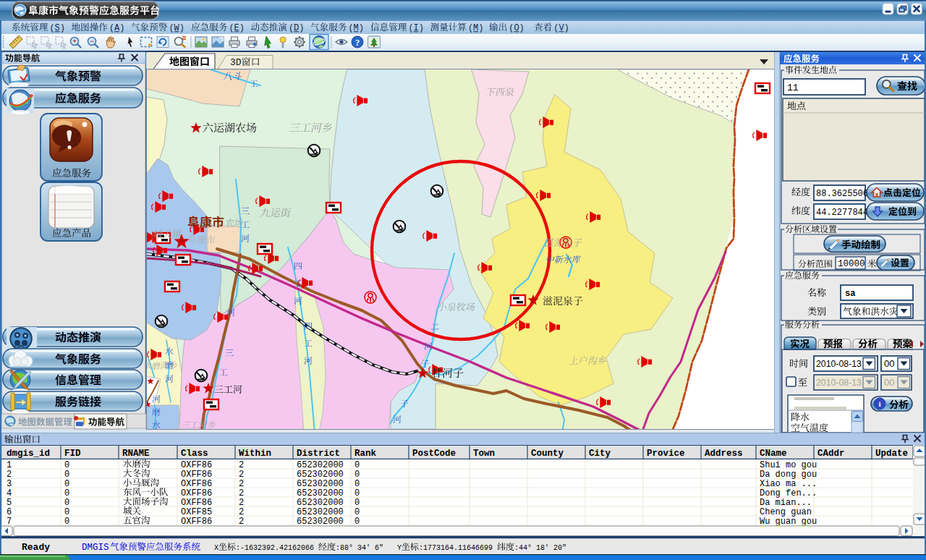 The image size is (926, 560). I want to click on svg-text: Da mian..., so click(786, 503).